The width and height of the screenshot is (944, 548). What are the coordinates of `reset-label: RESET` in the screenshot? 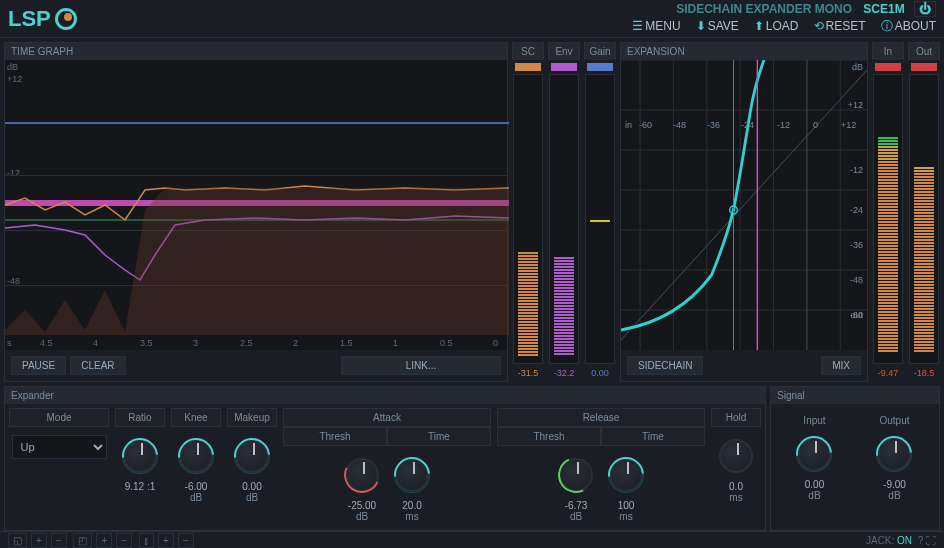 It's located at (846, 26).